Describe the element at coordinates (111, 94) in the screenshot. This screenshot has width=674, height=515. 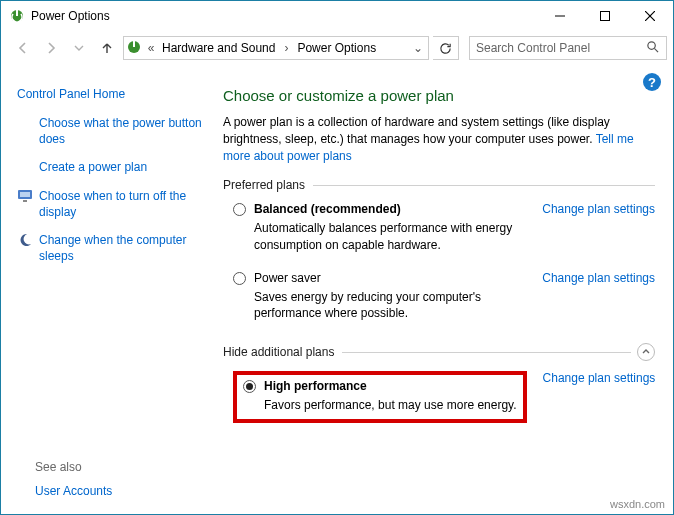
I see `control-panel-home-link: Control Panel Home` at that location.